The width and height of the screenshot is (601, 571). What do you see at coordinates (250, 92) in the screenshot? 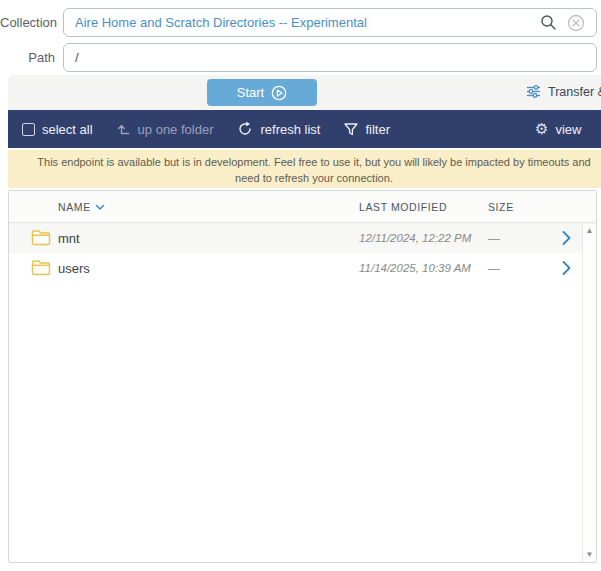
I see `start-button-label: Start` at bounding box center [250, 92].